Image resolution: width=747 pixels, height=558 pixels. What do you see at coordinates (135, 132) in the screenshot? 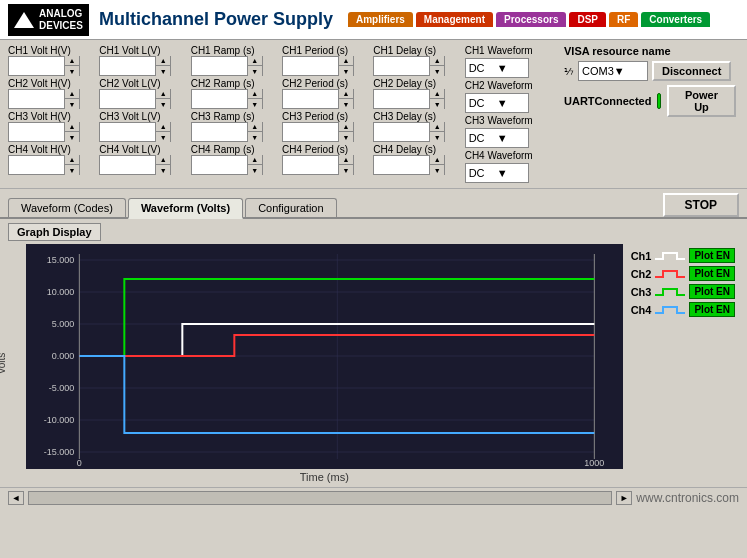
I see `ch3-volt-l-input: 0.000 ▲▼` at bounding box center [135, 132].